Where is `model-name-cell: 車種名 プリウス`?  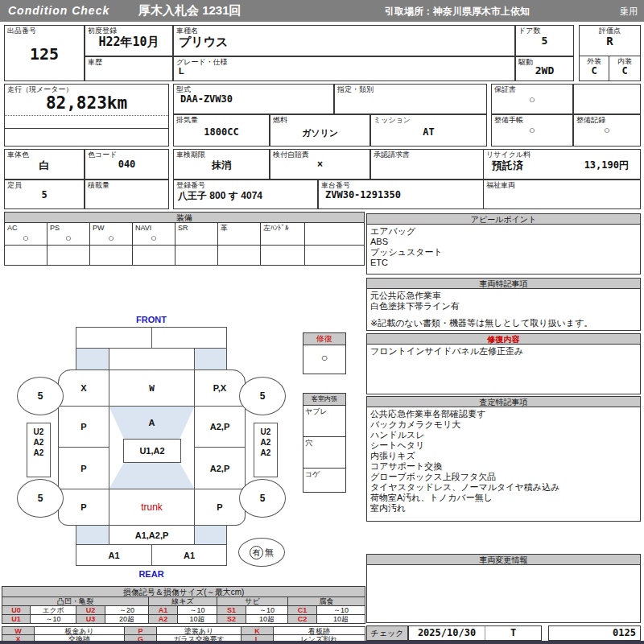 model-name-cell: 車種名 プリウス is located at coordinates (345, 40).